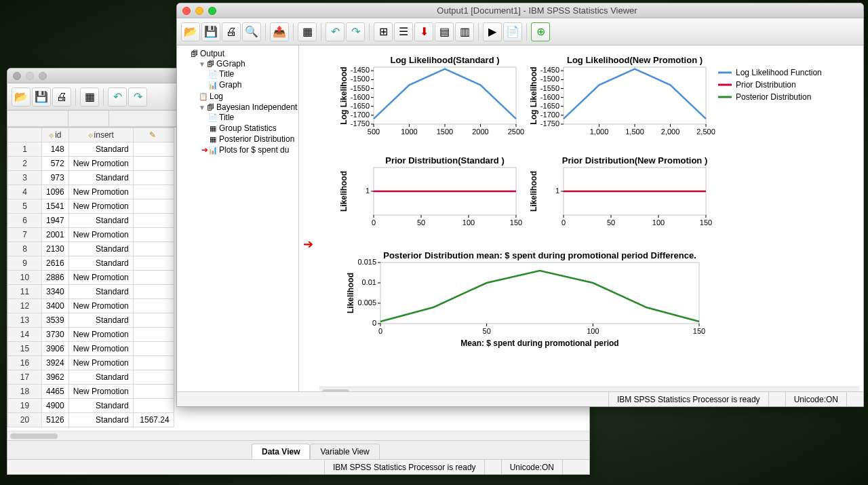 This screenshot has width=868, height=485. I want to click on table-row: 41096New Promotion, so click(91, 193).